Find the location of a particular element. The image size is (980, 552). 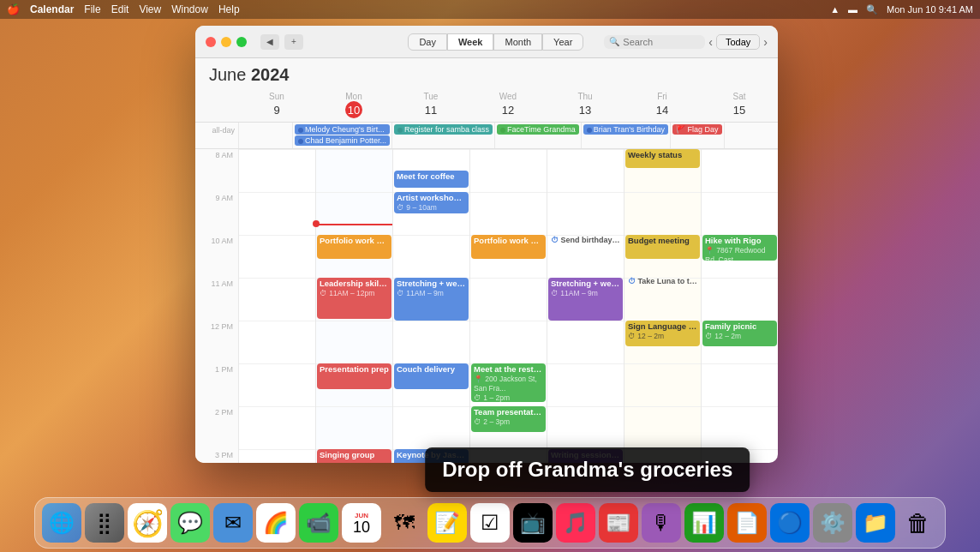

tab-week: Week is located at coordinates (471, 42).